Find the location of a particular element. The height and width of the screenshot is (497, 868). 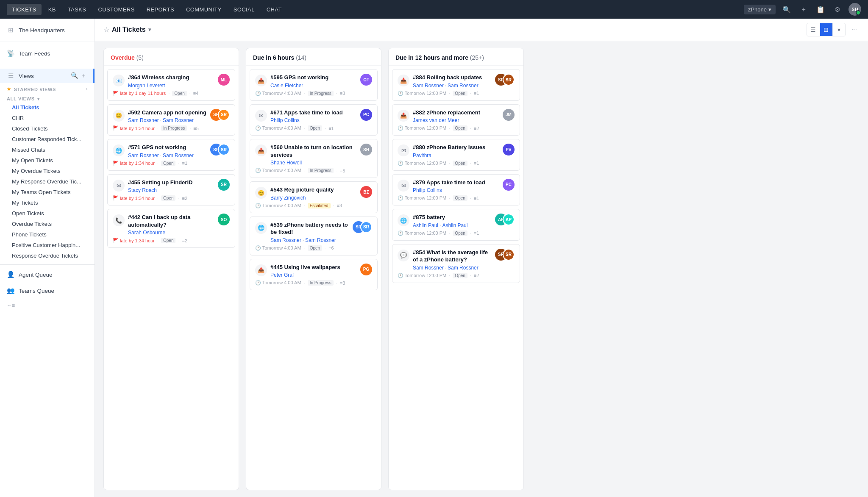

ticket-title: #854 What is the average life of a zPhon… is located at coordinates (452, 256).